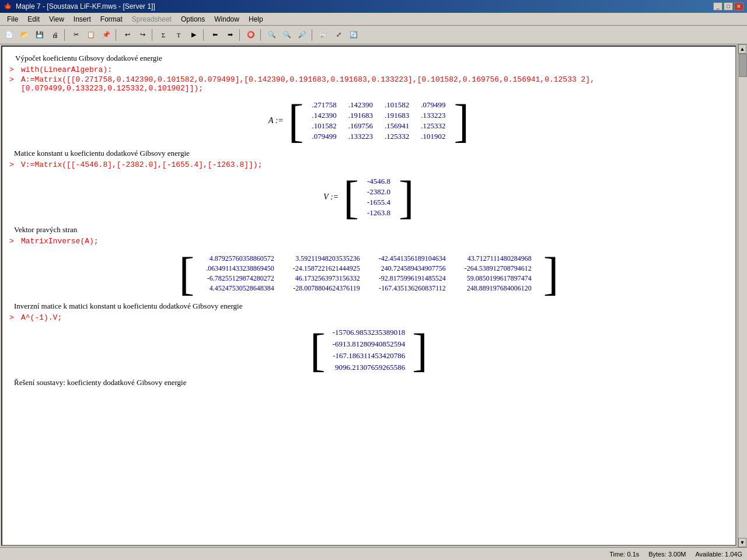 Image resolution: width=747 pixels, height=560 pixels. Describe the element at coordinates (127, 35) in the screenshot. I see `tb-undo: ↩` at that location.